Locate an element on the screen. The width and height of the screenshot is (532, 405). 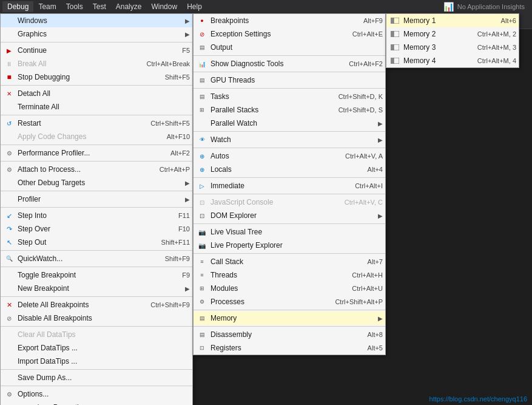
menu-item-watch: 👁 Watch ▶ is located at coordinates (289, 140).